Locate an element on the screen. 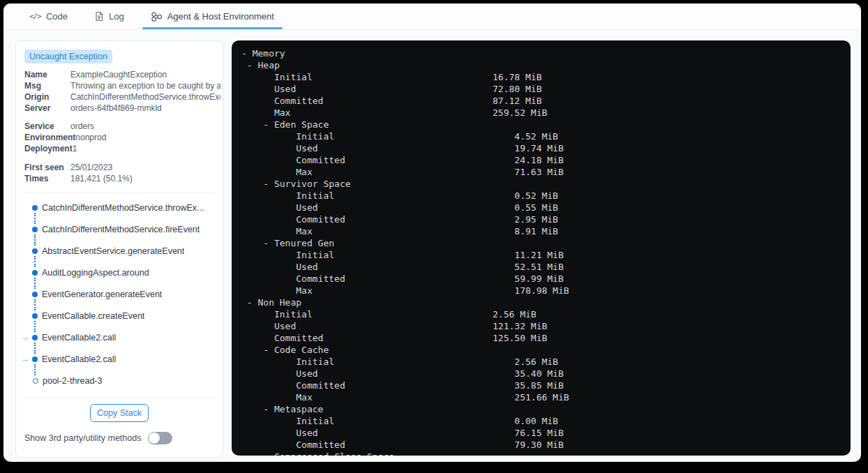  detail-row: Deployment1 is located at coordinates (119, 149).